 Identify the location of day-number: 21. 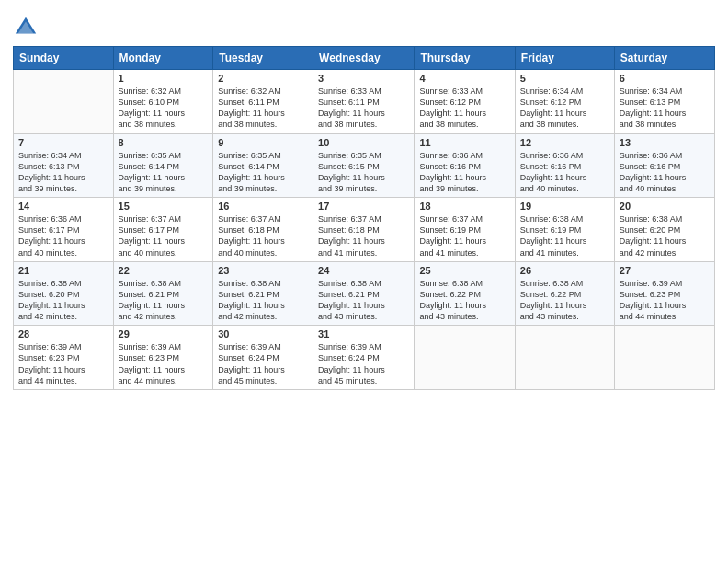
(63, 270).